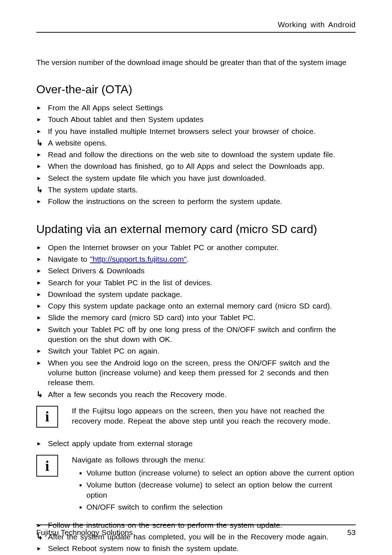  Describe the element at coordinates (196, 131) in the screenshot. I see `step-item: If you have installed multiple Internet …` at that location.